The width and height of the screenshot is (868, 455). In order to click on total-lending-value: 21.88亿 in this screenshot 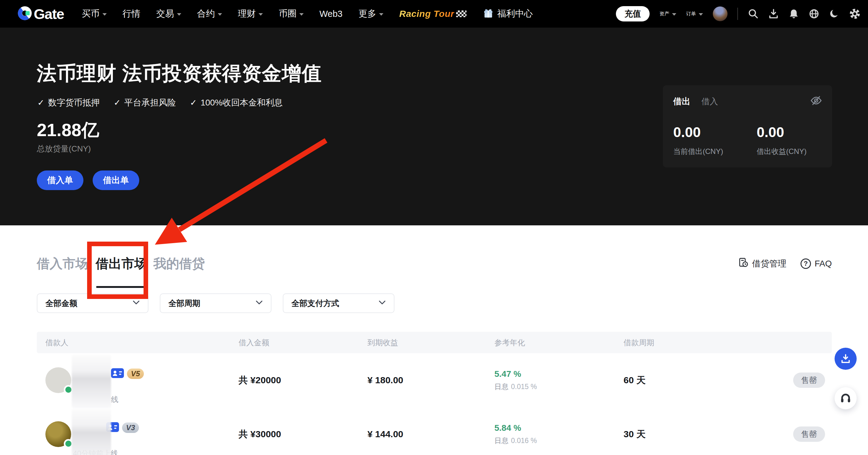, I will do `click(68, 130)`.